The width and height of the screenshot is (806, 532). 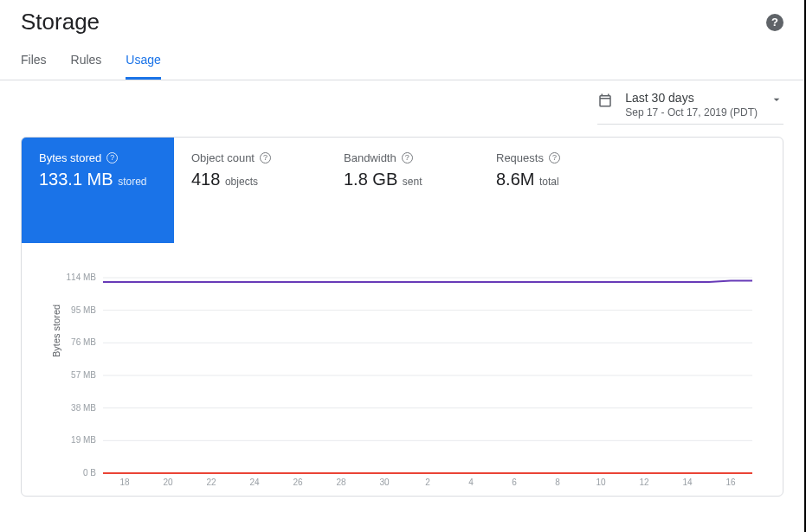 What do you see at coordinates (691, 98) in the screenshot?
I see `date-range-label: Last 30 days` at bounding box center [691, 98].